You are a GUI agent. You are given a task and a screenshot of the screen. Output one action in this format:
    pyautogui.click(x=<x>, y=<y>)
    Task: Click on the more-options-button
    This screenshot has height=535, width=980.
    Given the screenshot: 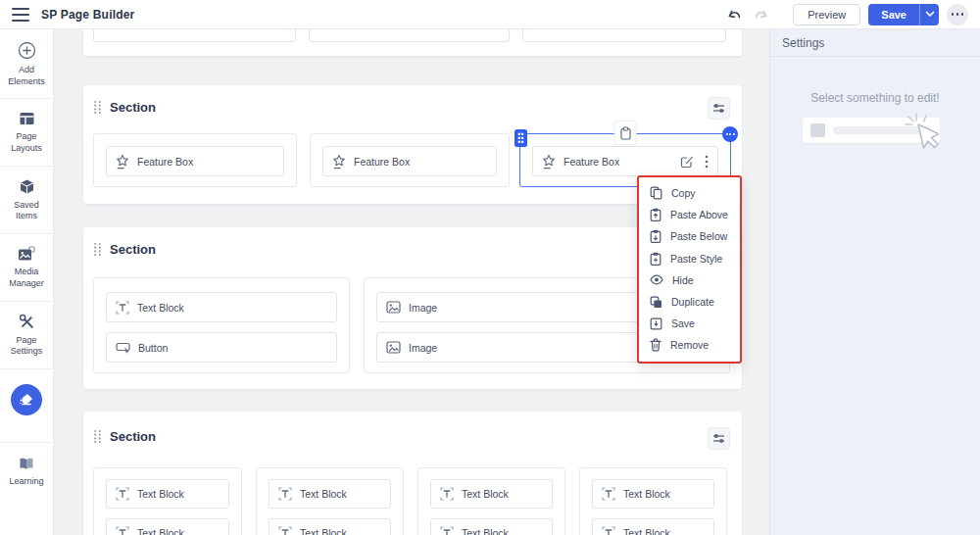 What is the action you would take?
    pyautogui.click(x=957, y=15)
    